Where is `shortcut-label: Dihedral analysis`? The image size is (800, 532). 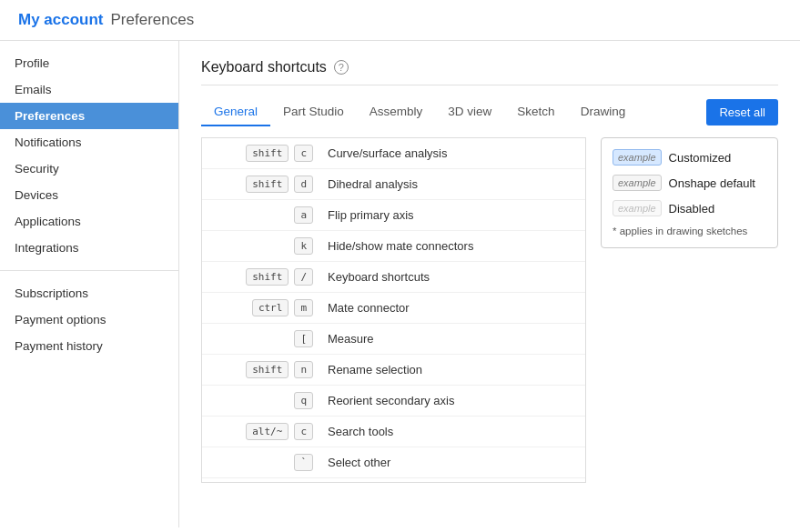 shortcut-label: Dihedral analysis is located at coordinates (373, 184).